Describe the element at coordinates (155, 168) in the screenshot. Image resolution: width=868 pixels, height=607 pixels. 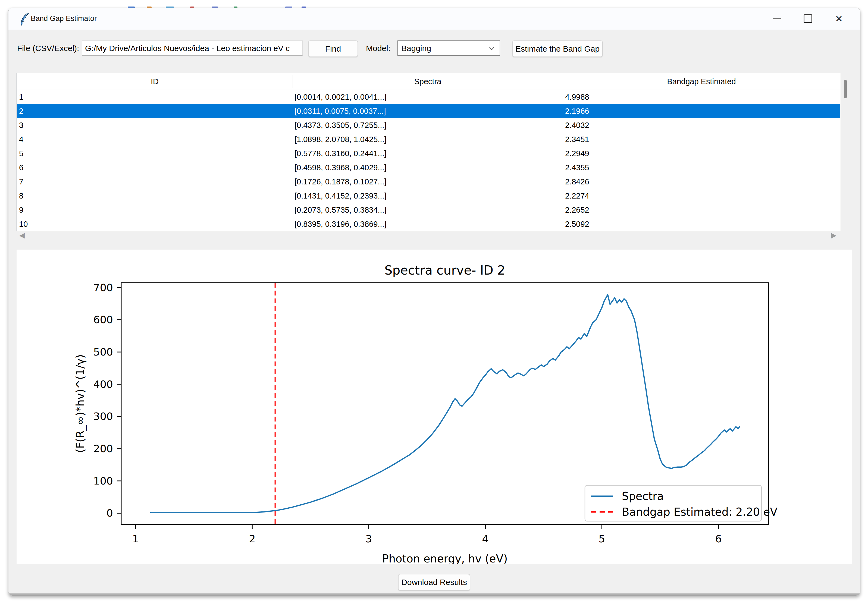
I see `cell-id: 6` at that location.